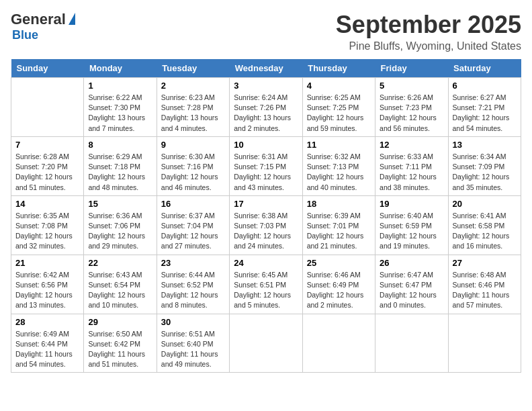  Describe the element at coordinates (339, 290) in the screenshot. I see `day-info: Sunrise: 6:46 AMSunset: 6:49 PMDaylight:…` at that location.